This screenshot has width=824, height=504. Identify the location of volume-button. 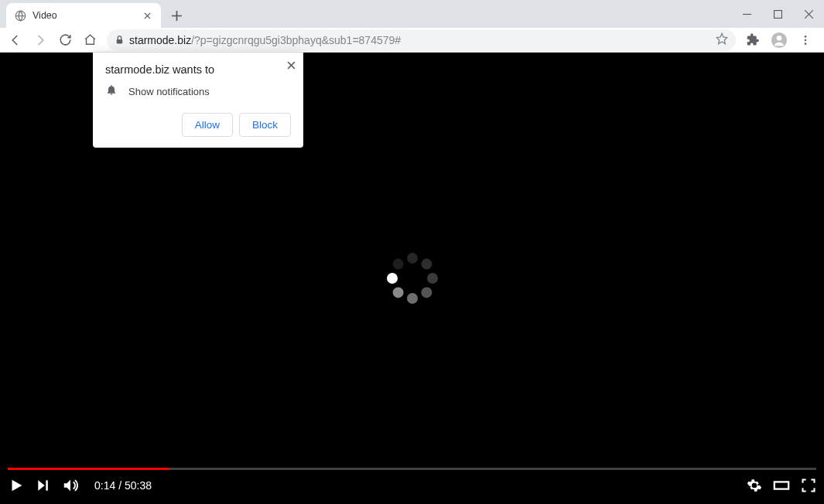
(70, 485).